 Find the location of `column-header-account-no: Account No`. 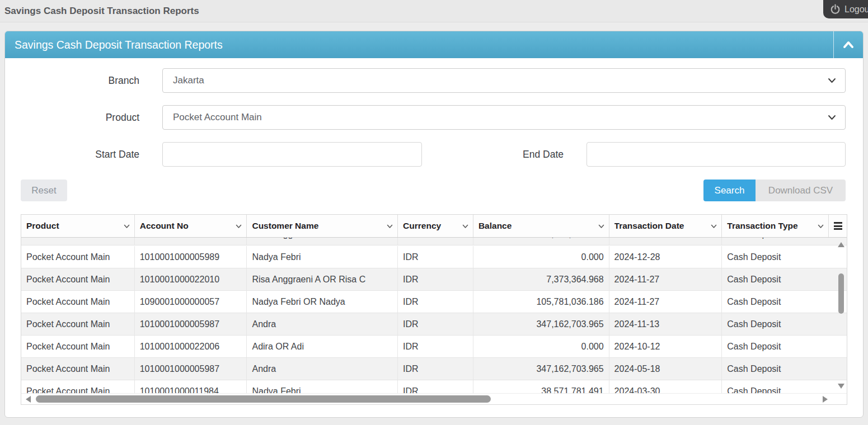

column-header-account-no: Account No is located at coordinates (191, 226).